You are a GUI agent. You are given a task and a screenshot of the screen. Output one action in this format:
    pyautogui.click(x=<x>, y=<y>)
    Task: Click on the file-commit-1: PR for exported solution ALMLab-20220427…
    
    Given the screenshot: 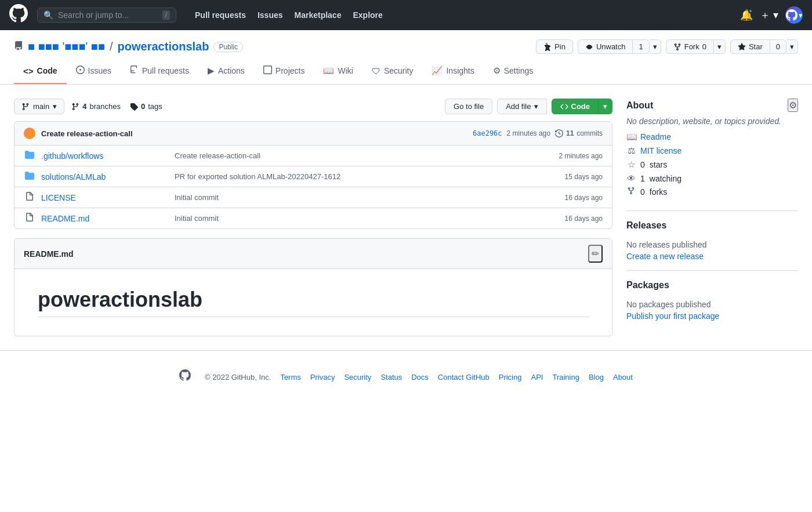 What is the action you would take?
    pyautogui.click(x=367, y=176)
    